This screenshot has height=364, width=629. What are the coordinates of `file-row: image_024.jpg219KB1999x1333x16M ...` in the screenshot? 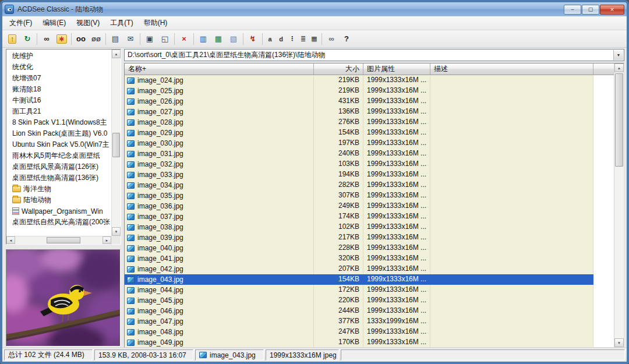 It's located at (359, 80).